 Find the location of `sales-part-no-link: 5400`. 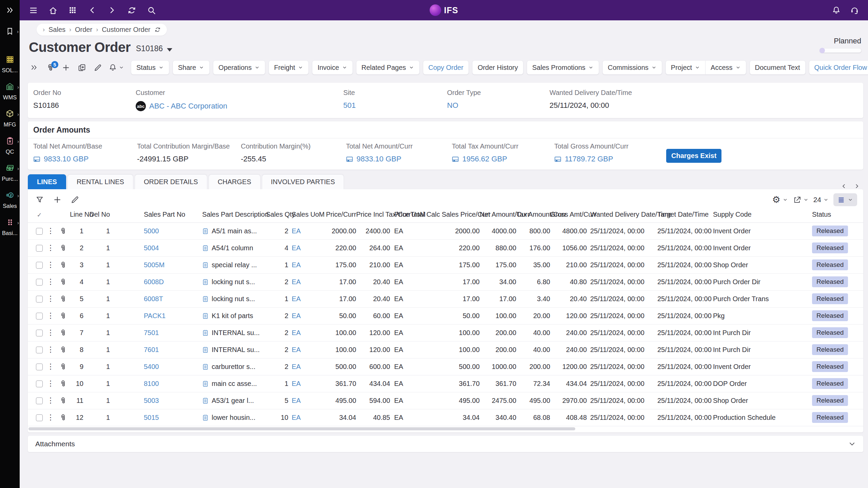

sales-part-no-link: 5400 is located at coordinates (151, 367).